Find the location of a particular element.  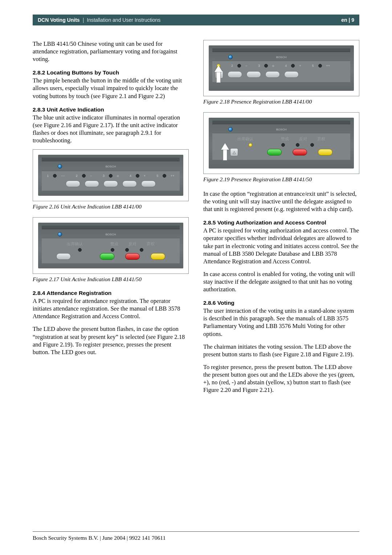

paragraph-2-8-5a: A PC is required for voting authorizatio… is located at coordinates (281, 246).